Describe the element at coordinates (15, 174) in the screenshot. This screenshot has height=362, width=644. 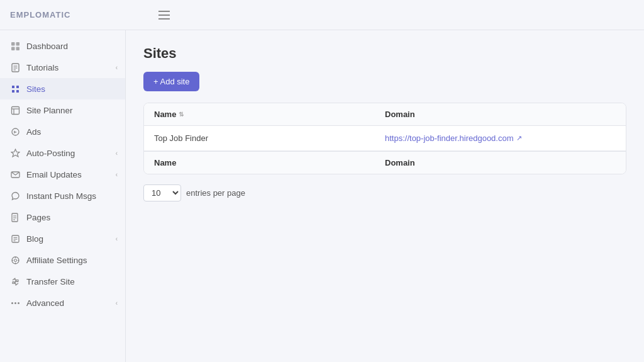
I see `email-updates-icon` at that location.